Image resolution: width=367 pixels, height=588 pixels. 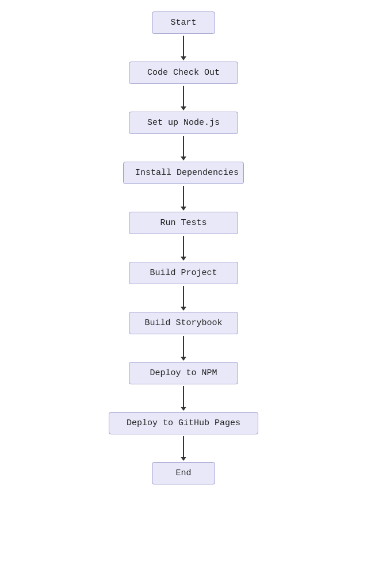 What do you see at coordinates (183, 323) in the screenshot?
I see `node-build-storybook: Build Storybook` at bounding box center [183, 323].